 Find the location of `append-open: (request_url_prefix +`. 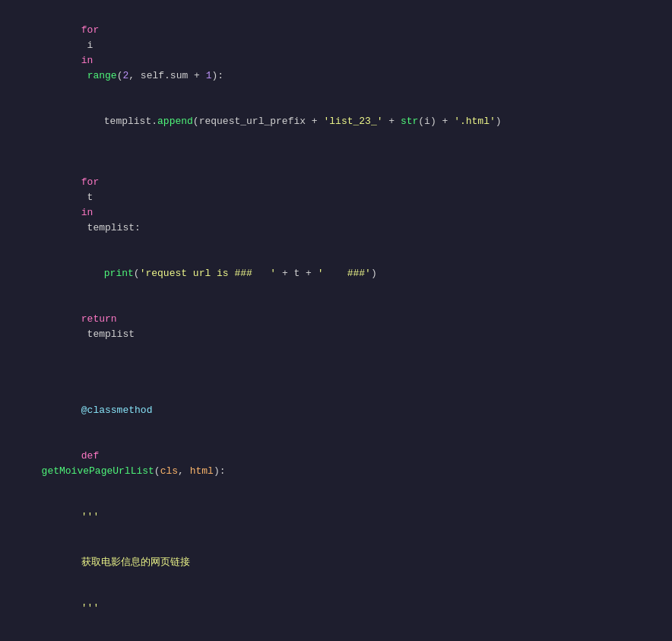

append-open: (request_url_prefix + is located at coordinates (258, 122).